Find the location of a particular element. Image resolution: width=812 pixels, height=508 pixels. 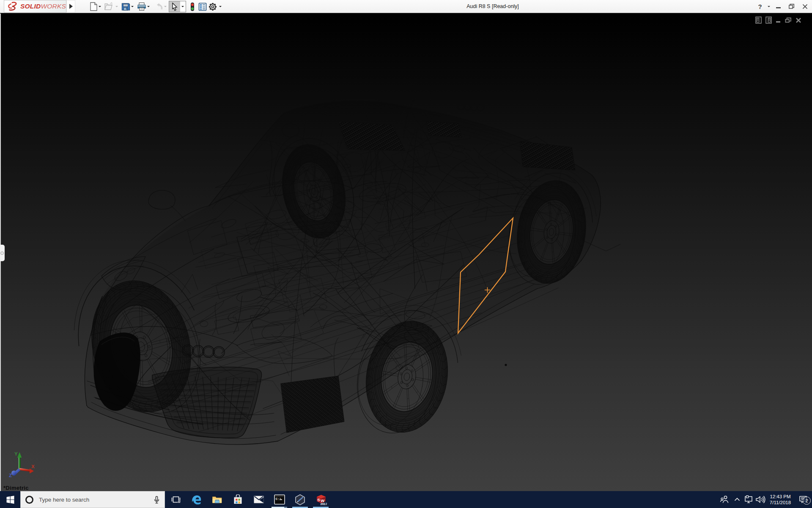

settings-gear-icon is located at coordinates (213, 7).